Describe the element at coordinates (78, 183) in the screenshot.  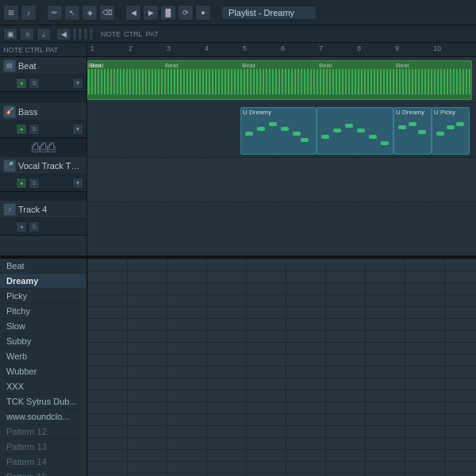
I see `vocal-menu-btn: ▼` at that location.